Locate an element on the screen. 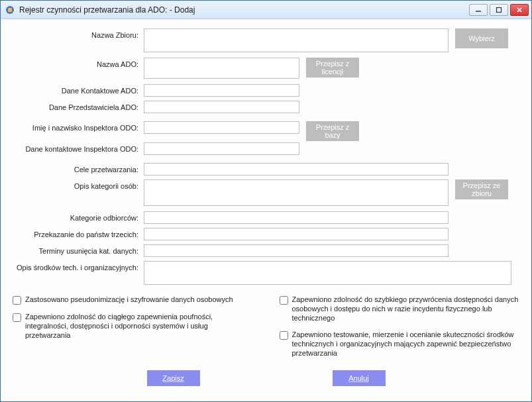 The image size is (532, 402). opis-srodkow-input is located at coordinates (327, 273).